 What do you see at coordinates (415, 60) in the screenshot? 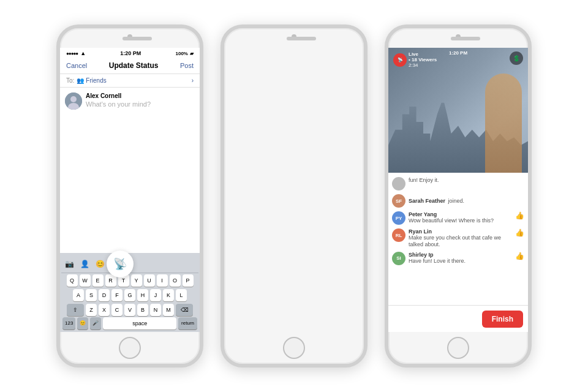
I see `live-badge: 📡 Live • 18 Viewers 2:34` at bounding box center [415, 60].